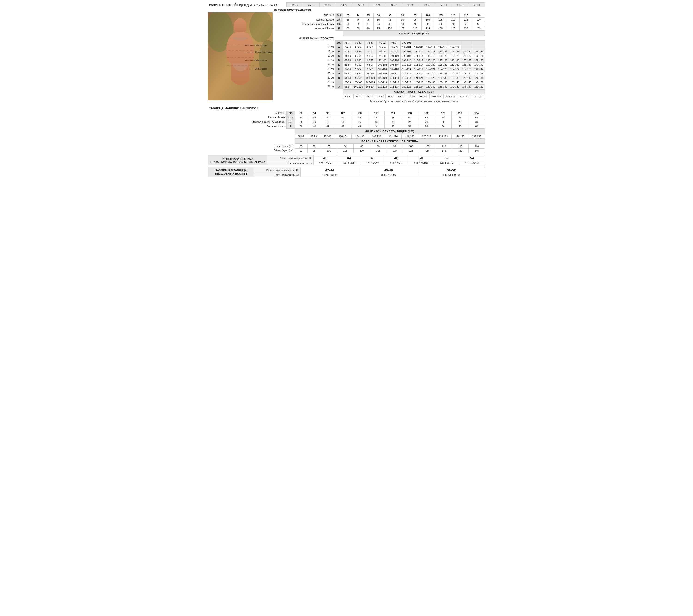 This screenshot has height=616, width=693. I want to click on cup-g-v4: 104-106, so click(382, 73).